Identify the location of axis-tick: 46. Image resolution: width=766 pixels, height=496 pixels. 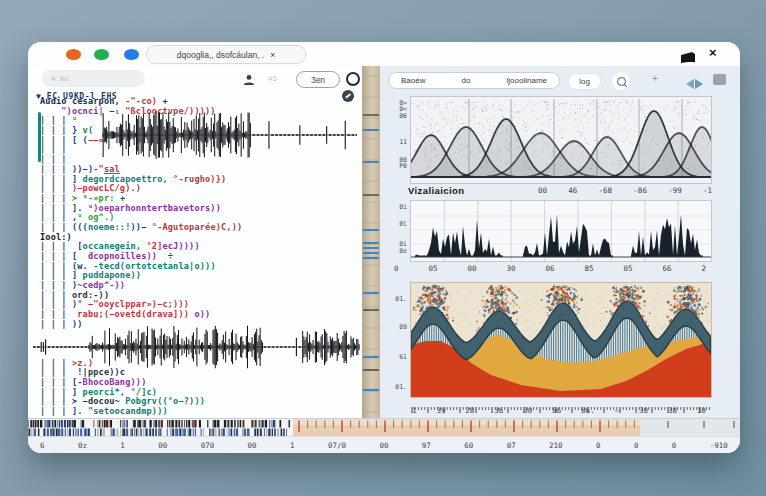
(572, 190).